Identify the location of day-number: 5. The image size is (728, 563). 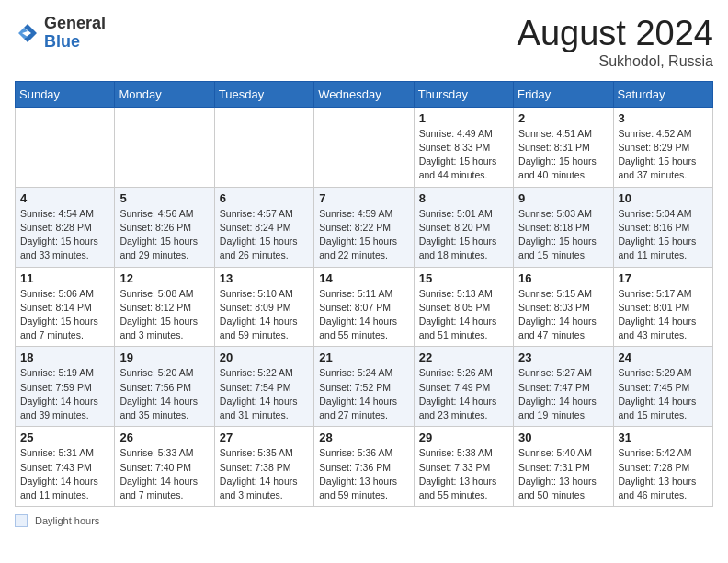
(164, 199).